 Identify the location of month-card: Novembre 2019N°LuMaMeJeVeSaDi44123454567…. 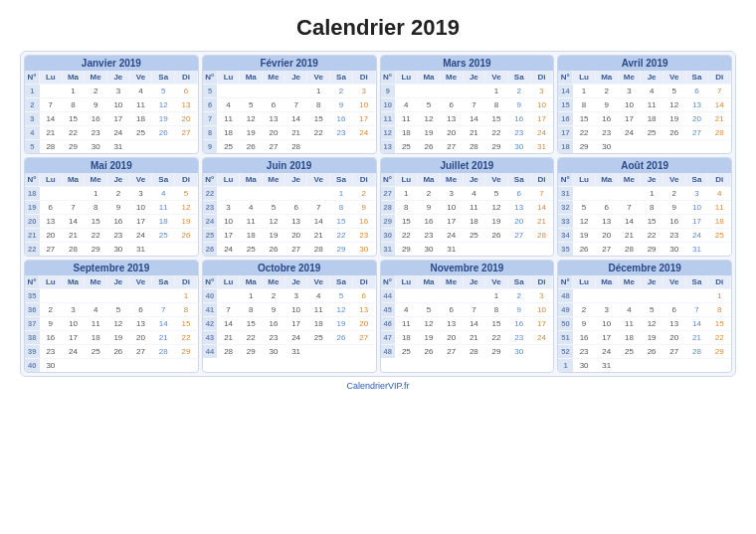
(468, 316).